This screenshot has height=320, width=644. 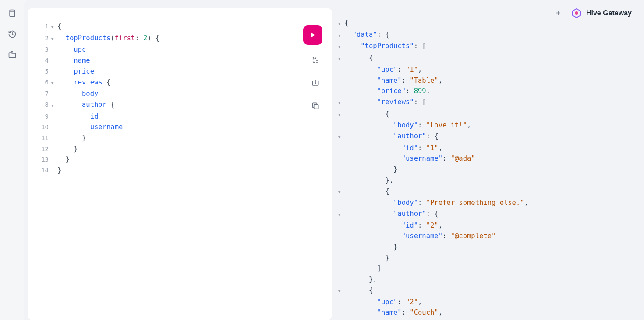 What do you see at coordinates (180, 83) in the screenshot?
I see `editor-line: 6▼ reviews {` at bounding box center [180, 83].